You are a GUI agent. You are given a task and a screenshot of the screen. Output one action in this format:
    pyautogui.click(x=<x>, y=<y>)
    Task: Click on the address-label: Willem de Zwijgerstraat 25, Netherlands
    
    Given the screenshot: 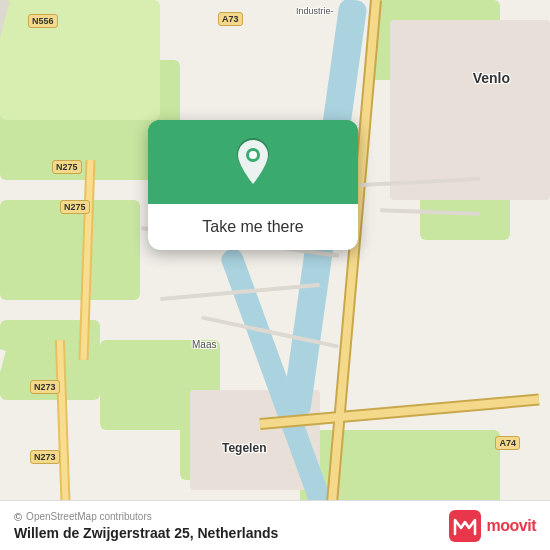 What is the action you would take?
    pyautogui.click(x=146, y=533)
    